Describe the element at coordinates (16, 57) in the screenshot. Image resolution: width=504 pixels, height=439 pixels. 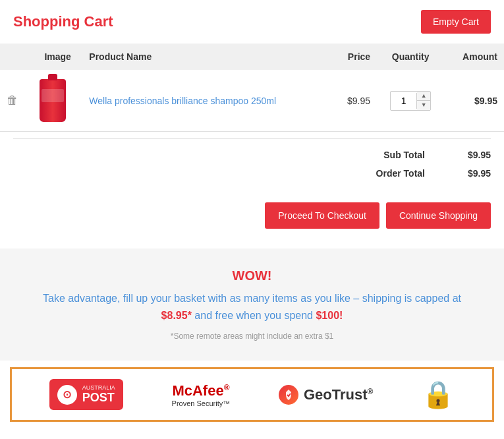
I see `col-delete` at that location.